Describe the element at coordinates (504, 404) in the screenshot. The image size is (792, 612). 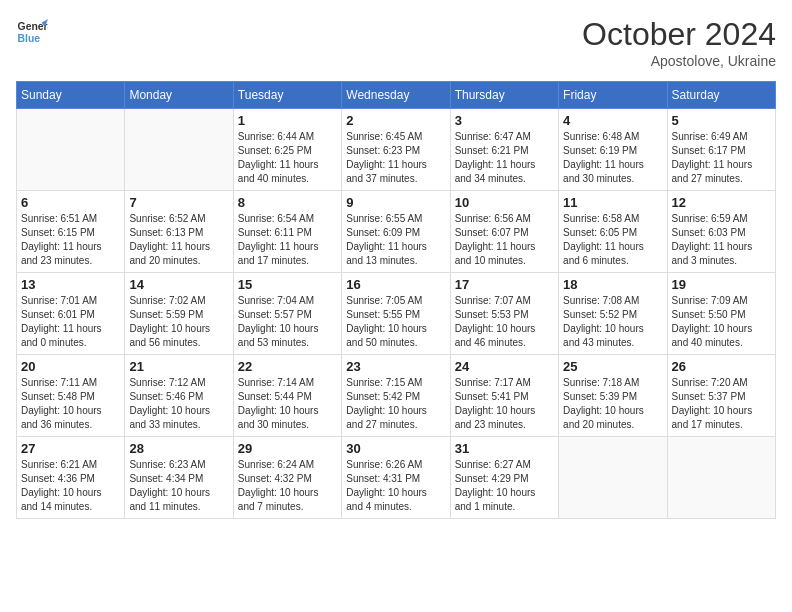
I see `day-info: Sunrise: 7:17 AM Sunset: 5:41 PM Dayligh…` at that location.